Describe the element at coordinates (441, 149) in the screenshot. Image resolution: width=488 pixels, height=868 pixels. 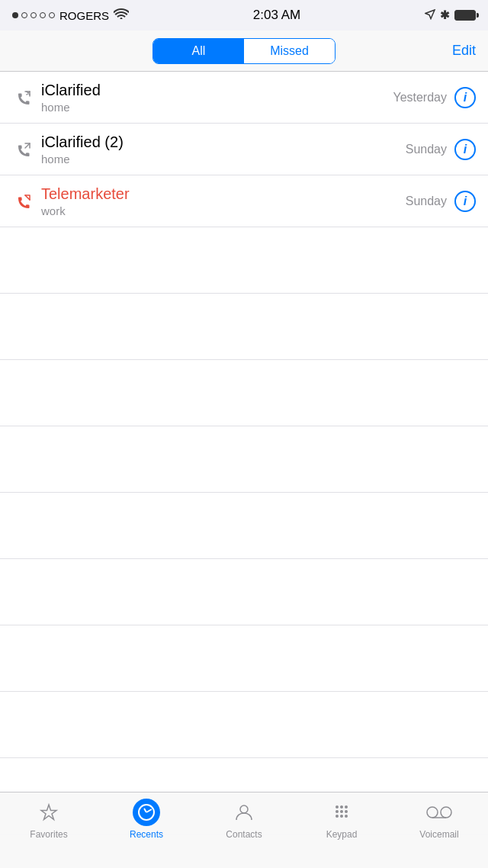
I see `call-meta-2: Sunday i` at that location.